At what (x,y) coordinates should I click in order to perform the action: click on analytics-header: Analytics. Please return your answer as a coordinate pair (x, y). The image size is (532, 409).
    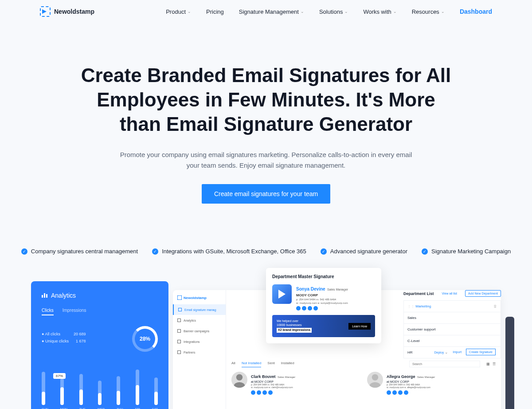
    Looking at the image, I should click on (100, 295).